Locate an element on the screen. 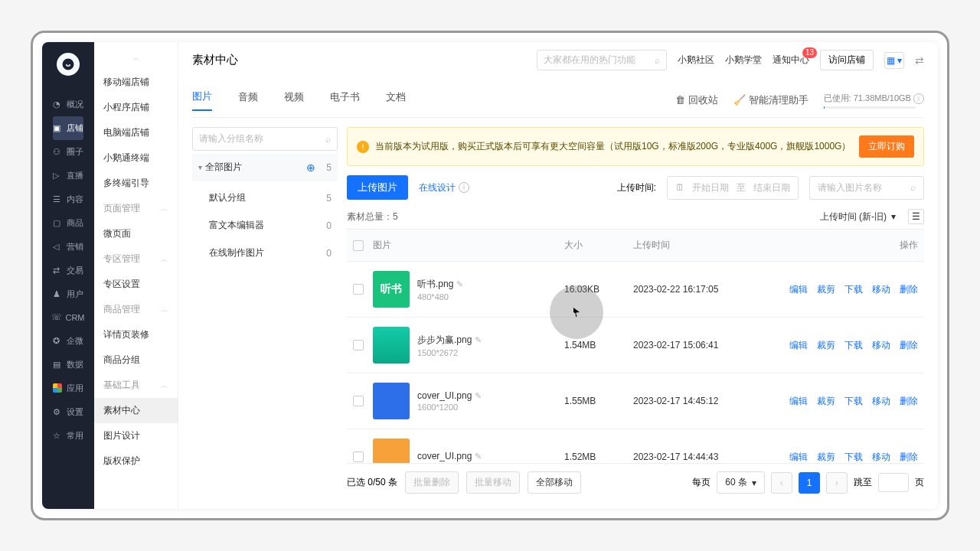 Image resolution: width=980 pixels, height=551 pixels. subnav-group-header: 页面管理︿ is located at coordinates (136, 208).